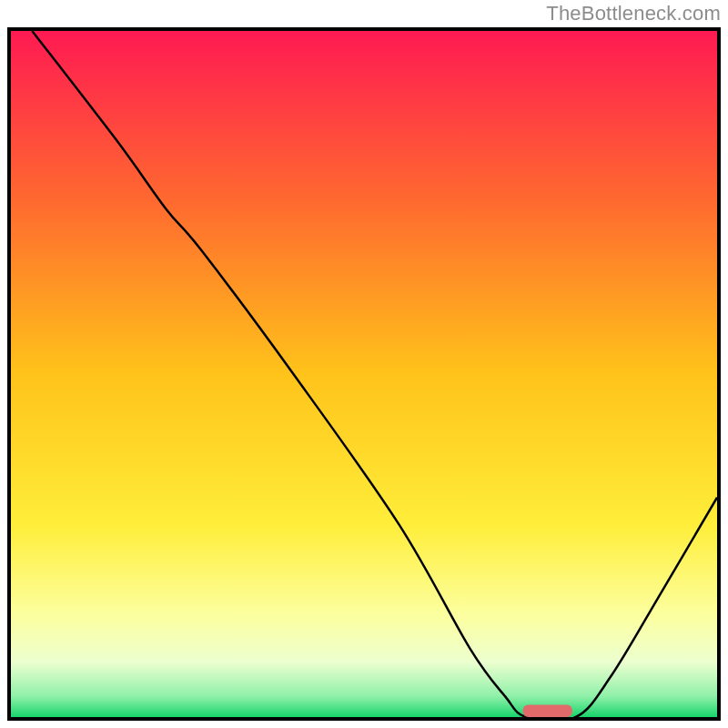 The width and height of the screenshot is (728, 728). I want to click on optimal-range-marker, so click(548, 711).